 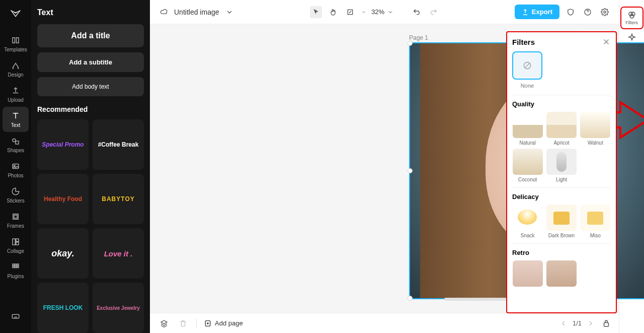 What do you see at coordinates (561, 104) in the screenshot?
I see `filter-section-quality: Quality` at bounding box center [561, 104].